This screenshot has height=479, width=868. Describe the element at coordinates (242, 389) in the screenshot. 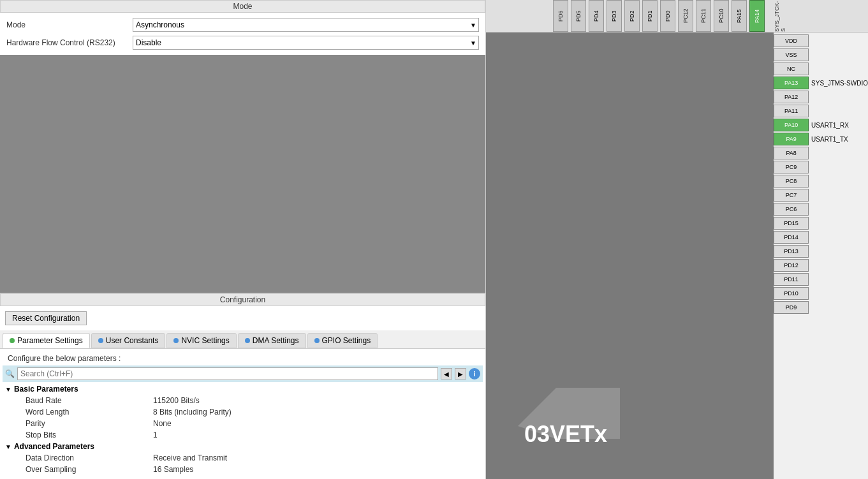

I see `basic-params-group: ▼ Basic Parameters` at that location.